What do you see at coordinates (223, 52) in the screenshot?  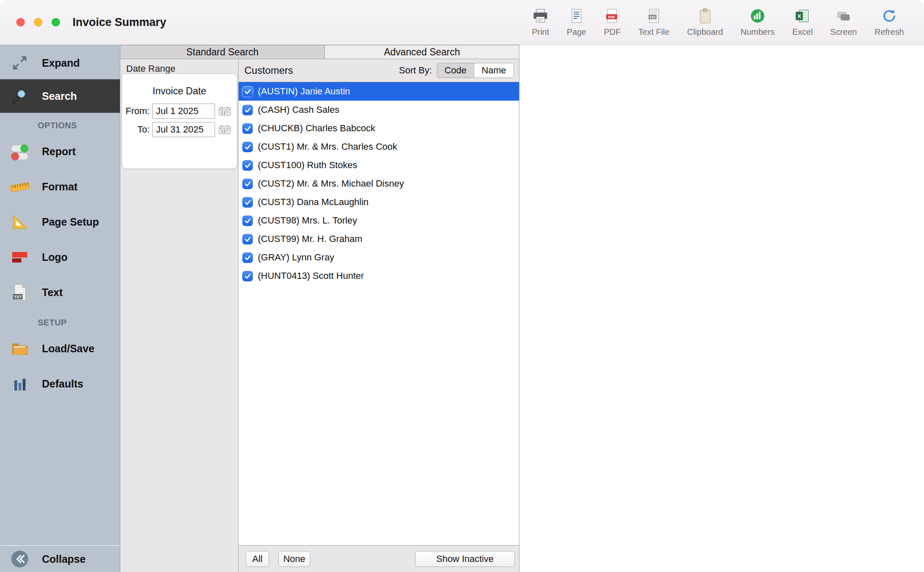 I see `tab-standard-search: Standard Search` at bounding box center [223, 52].